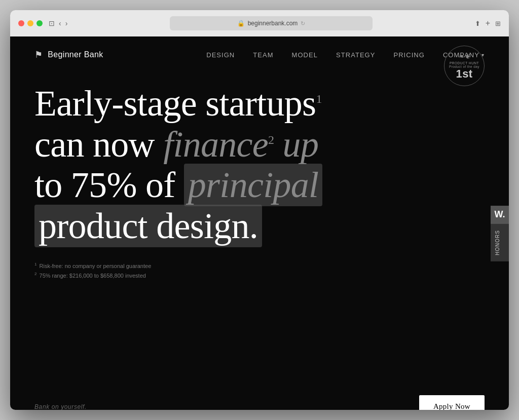  I want to click on browser-actions: ⬆ + ⊞, so click(488, 23).